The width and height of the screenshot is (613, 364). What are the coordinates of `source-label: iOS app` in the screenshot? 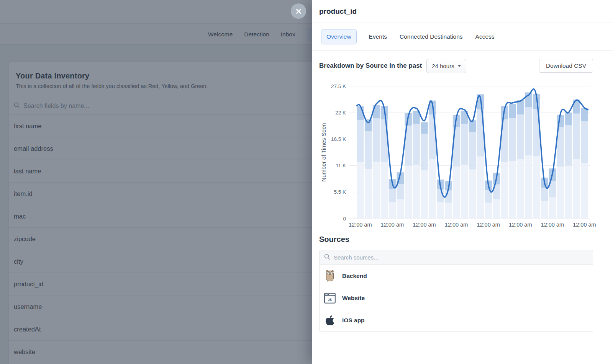 It's located at (353, 320).